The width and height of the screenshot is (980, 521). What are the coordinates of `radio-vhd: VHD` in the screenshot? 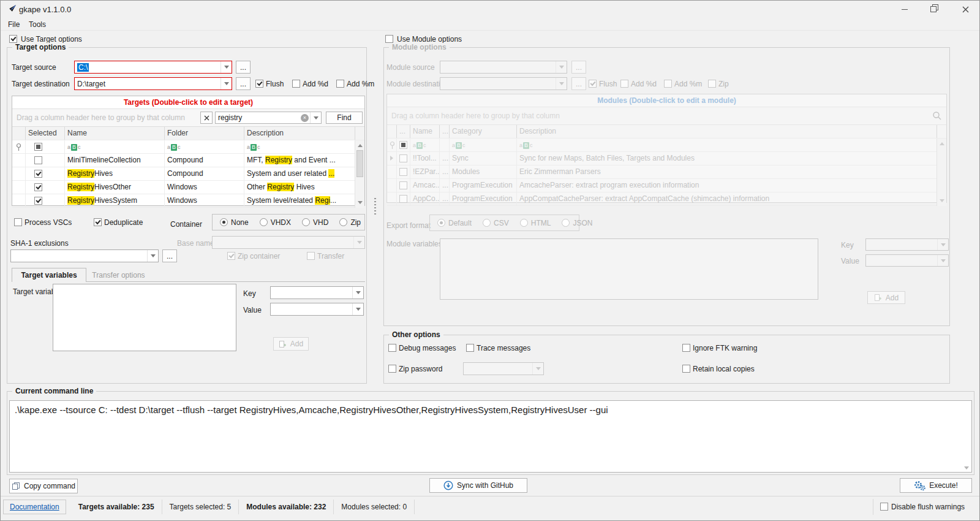 It's located at (315, 222).